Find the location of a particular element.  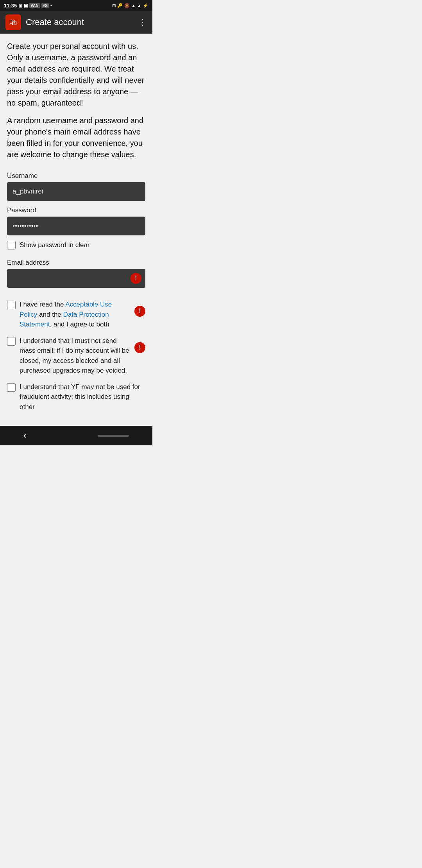

intro-paragraph-2: A random username and password and your … is located at coordinates (76, 138).